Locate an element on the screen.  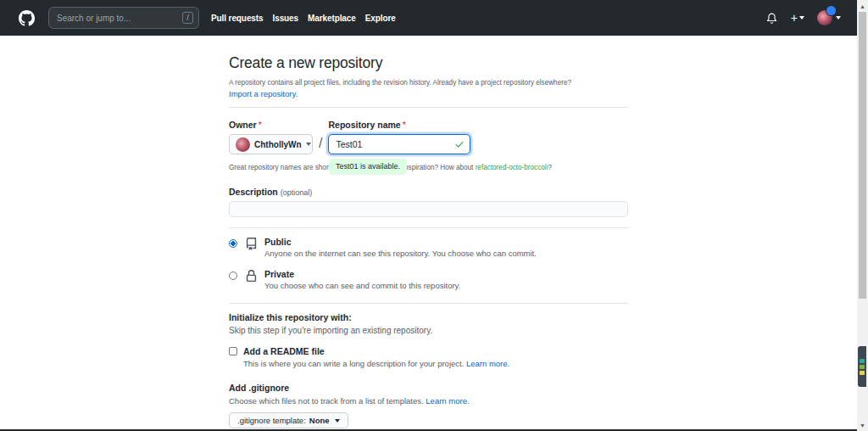
private-label: Private is located at coordinates (363, 274).